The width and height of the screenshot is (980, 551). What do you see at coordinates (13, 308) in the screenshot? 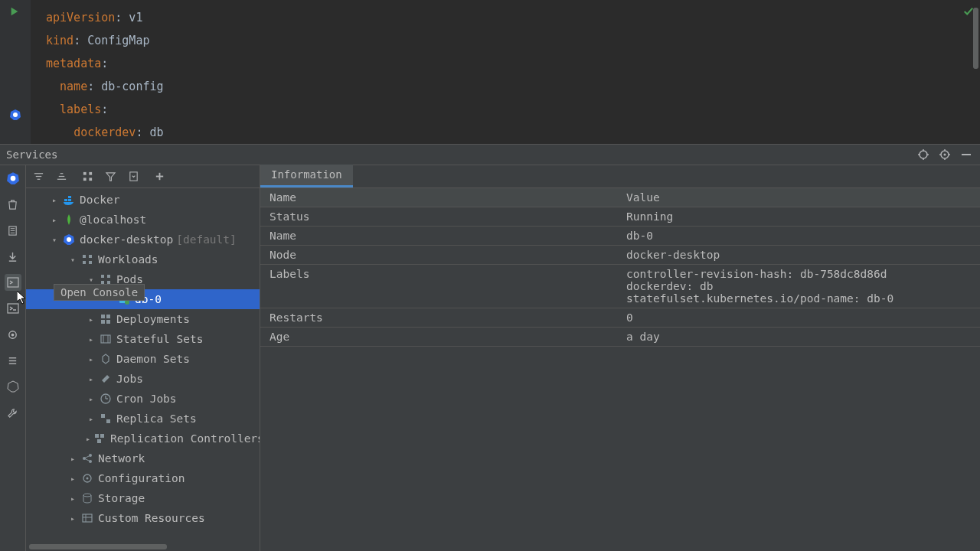
I see `terminal-icon` at bounding box center [13, 308].